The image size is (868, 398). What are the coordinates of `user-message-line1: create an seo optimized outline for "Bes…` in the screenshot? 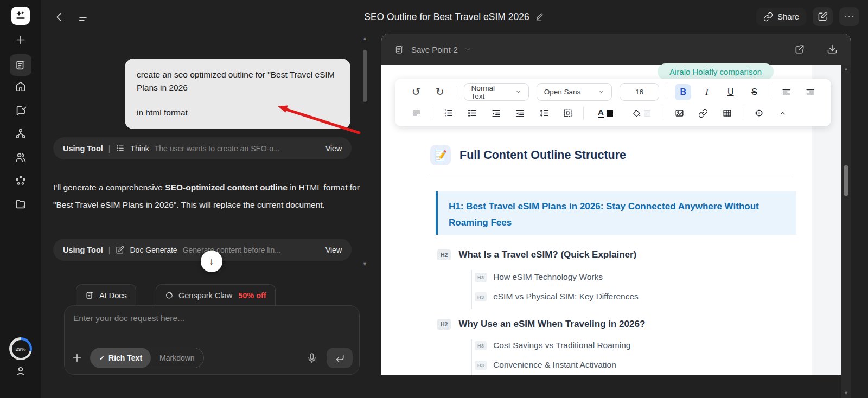 It's located at (238, 81).